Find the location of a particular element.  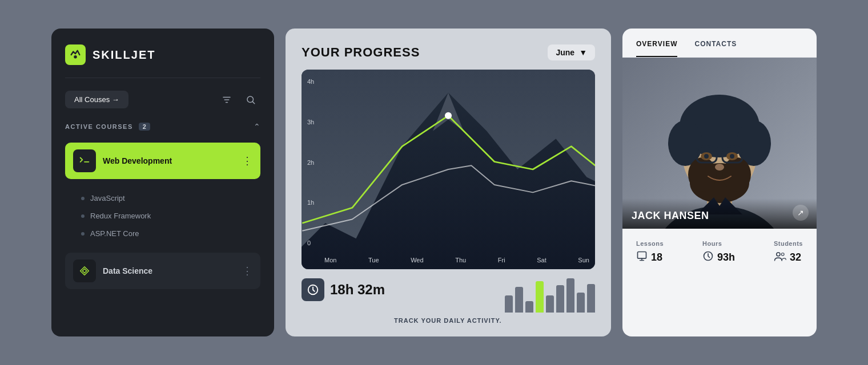

bottom-section: 18h 32m TRACK YOUR DAILY ACTIVITY. is located at coordinates (448, 302).